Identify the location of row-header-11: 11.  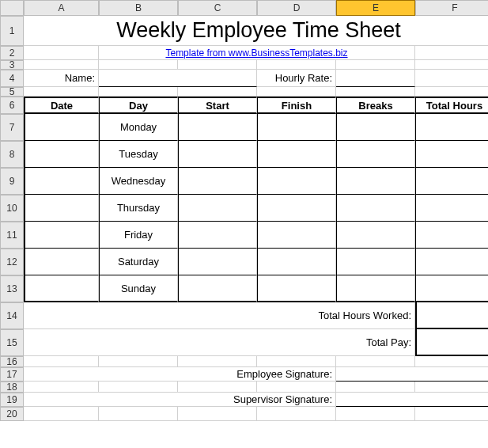
(12, 235).